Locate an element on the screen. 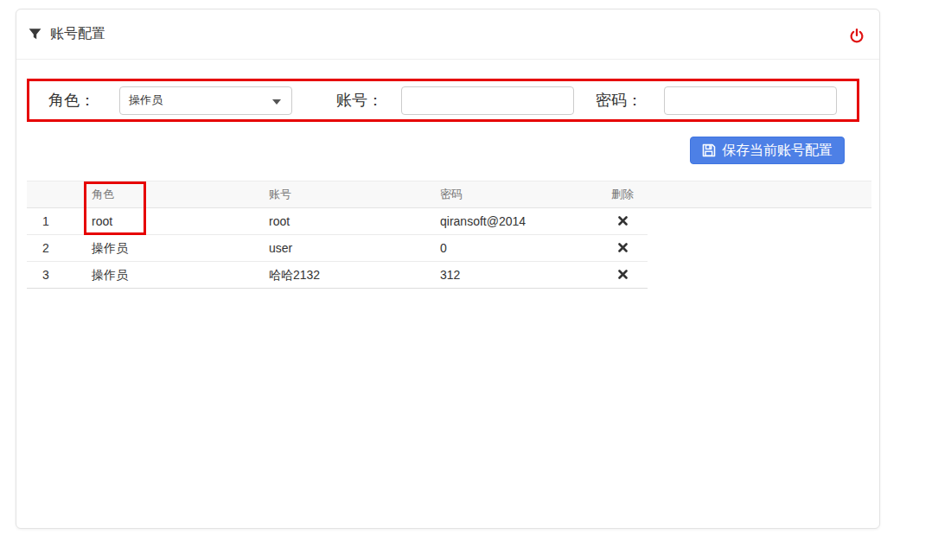 This screenshot has height=560, width=951. chevron-down-icon is located at coordinates (277, 102).